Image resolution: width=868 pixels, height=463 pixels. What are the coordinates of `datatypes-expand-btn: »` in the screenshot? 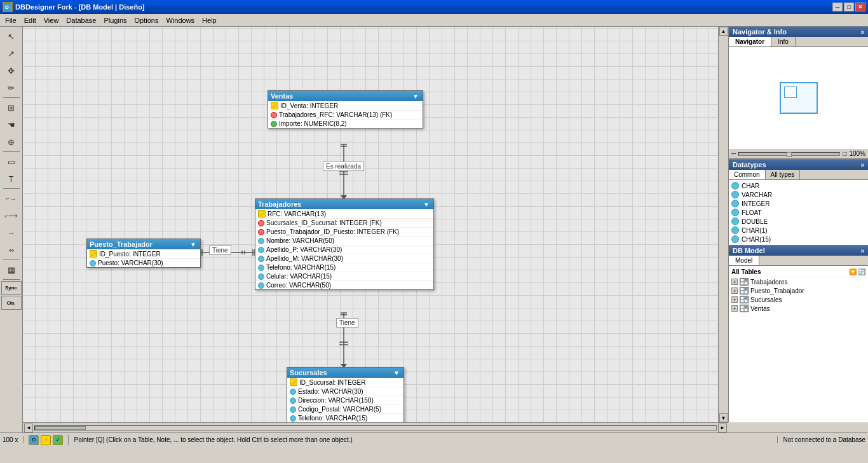 It's located at (862, 165).